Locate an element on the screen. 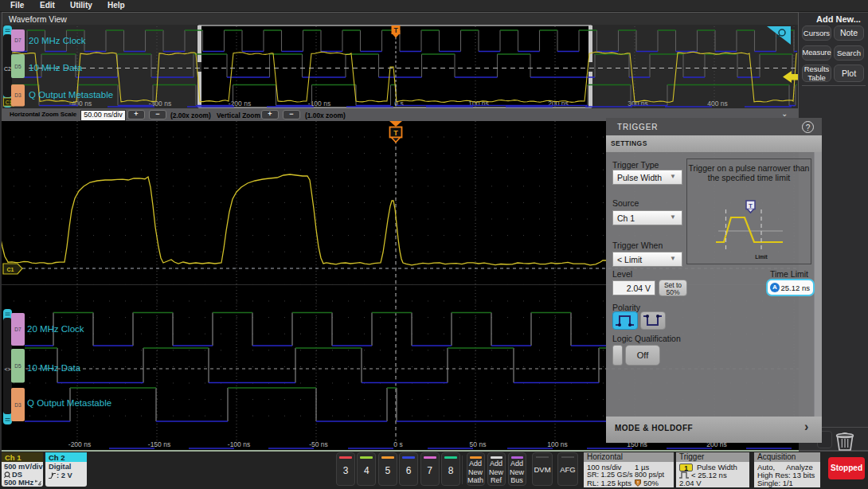 The height and width of the screenshot is (489, 868). svg-text: 50 ns is located at coordinates (478, 444).